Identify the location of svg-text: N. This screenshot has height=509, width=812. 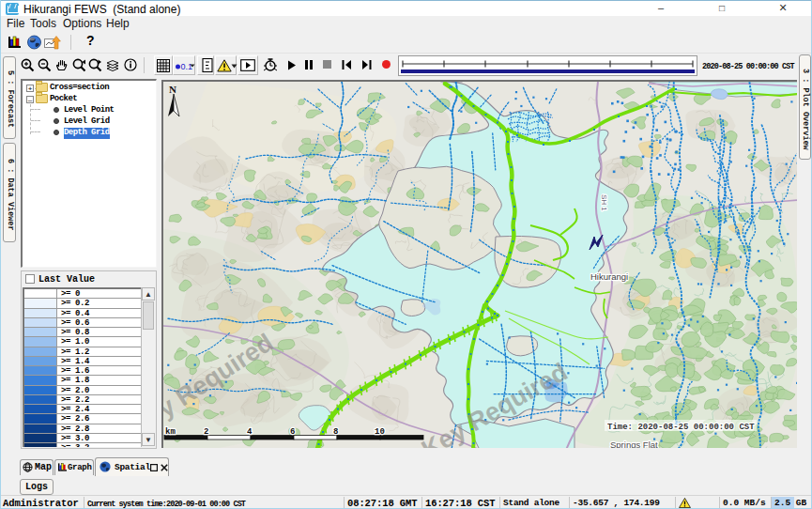
(173, 89).